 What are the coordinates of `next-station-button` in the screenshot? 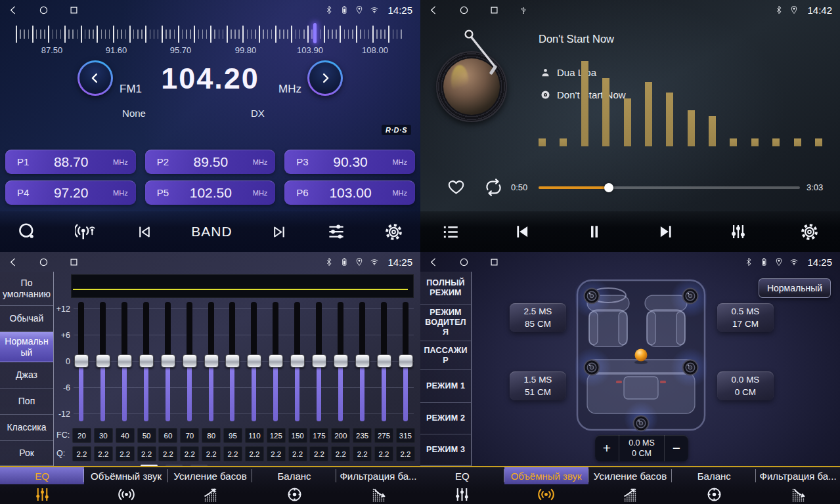 It's located at (280, 232).